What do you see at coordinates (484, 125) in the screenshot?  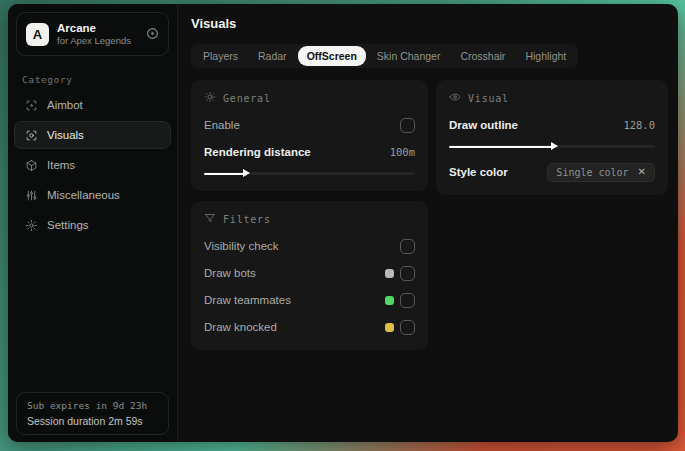 I see `draw-outline-label: Draw outline` at bounding box center [484, 125].